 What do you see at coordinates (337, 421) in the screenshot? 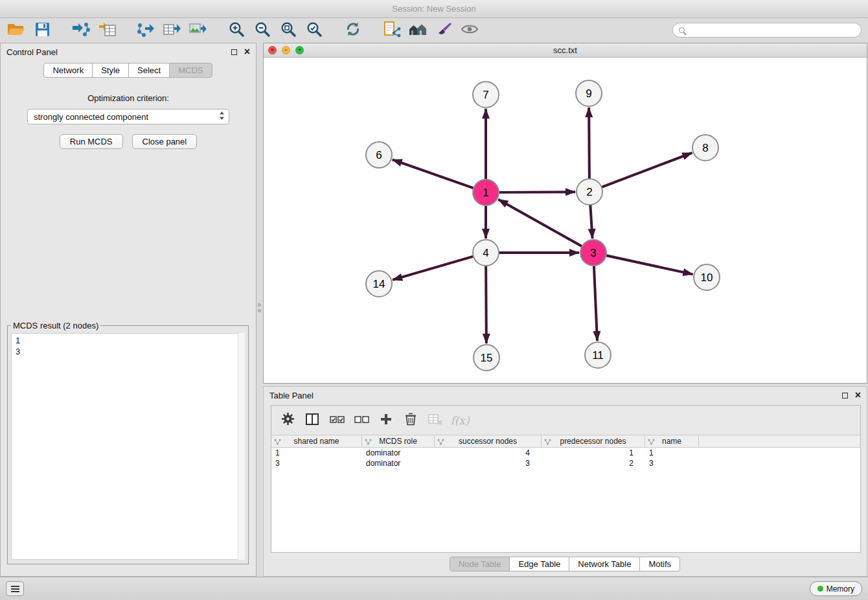
I see `check-all-icon` at bounding box center [337, 421].